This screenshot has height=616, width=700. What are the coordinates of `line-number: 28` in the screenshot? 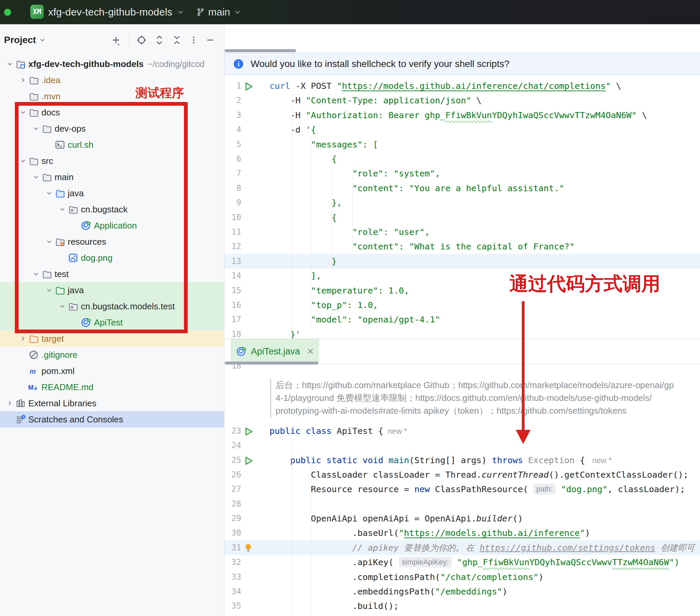 It's located at (233, 504).